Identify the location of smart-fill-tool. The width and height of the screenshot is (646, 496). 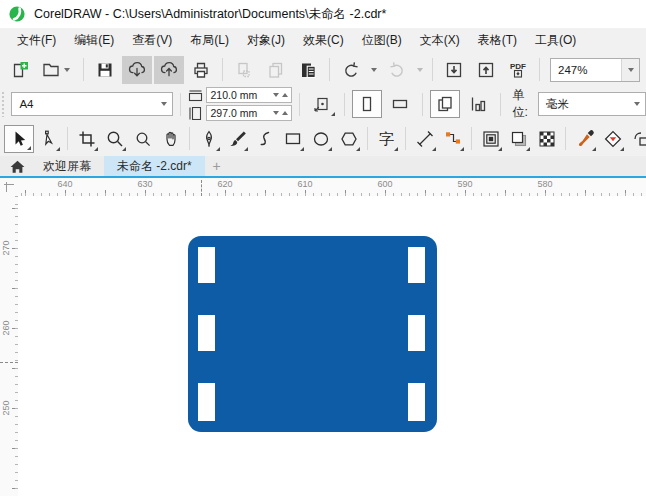
(636, 139).